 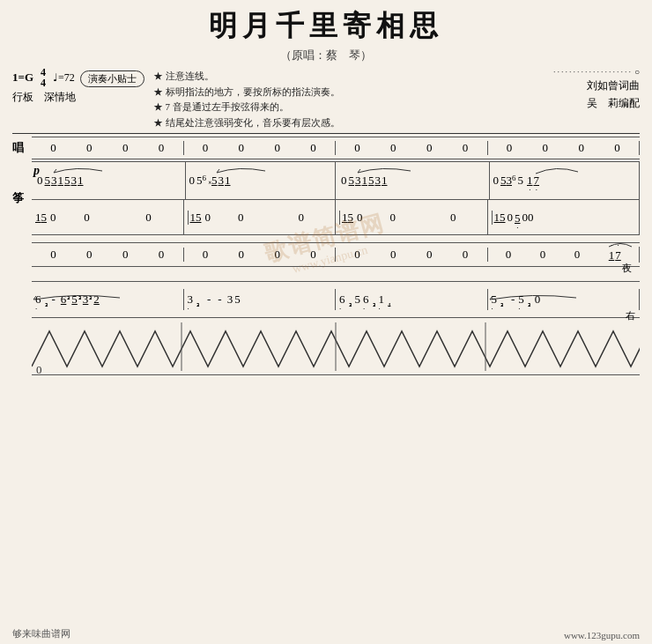 What do you see at coordinates (22, 328) in the screenshot?
I see `empty-label` at bounding box center [22, 328].